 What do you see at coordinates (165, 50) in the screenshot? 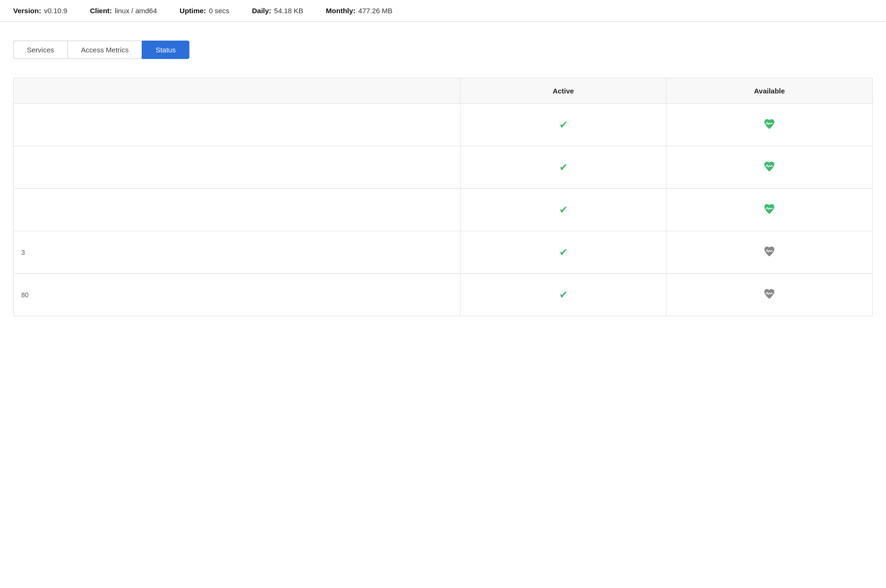
I see `tab-status: Status` at bounding box center [165, 50].